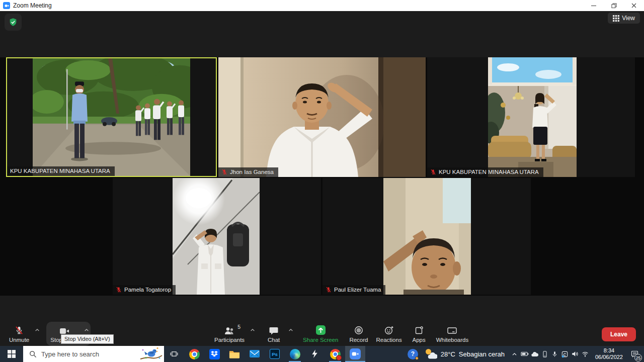  What do you see at coordinates (275, 354) in the screenshot?
I see `photoshop-icon: Ps` at bounding box center [275, 354].